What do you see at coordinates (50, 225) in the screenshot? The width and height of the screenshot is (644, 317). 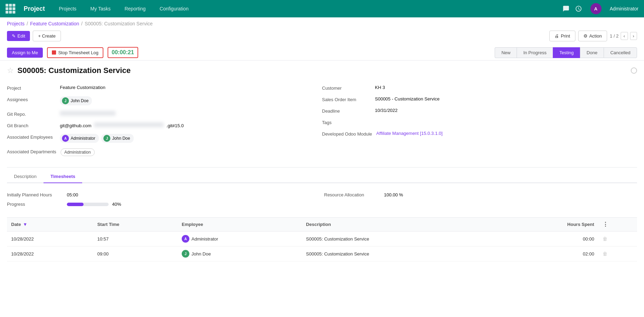 I see `col-date: Date ▼` at bounding box center [50, 225].